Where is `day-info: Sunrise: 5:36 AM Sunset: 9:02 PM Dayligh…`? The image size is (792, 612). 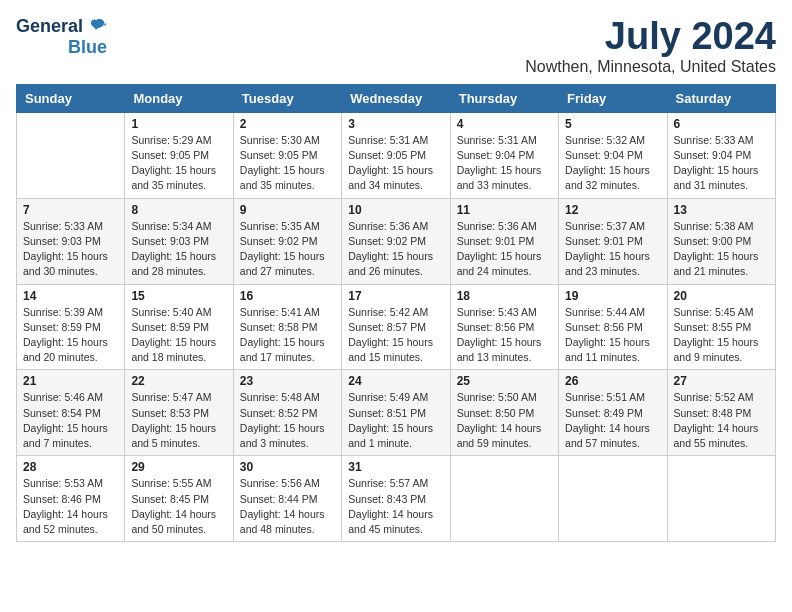 day-info: Sunrise: 5:36 AM Sunset: 9:02 PM Dayligh… is located at coordinates (396, 250).